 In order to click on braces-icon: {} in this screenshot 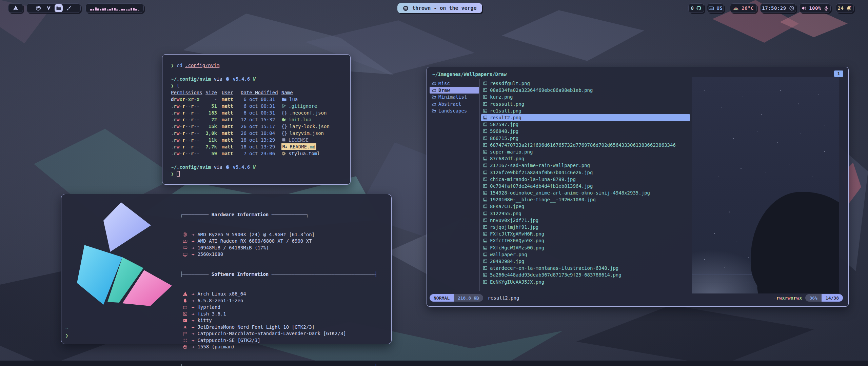, I will do `click(284, 113)`.